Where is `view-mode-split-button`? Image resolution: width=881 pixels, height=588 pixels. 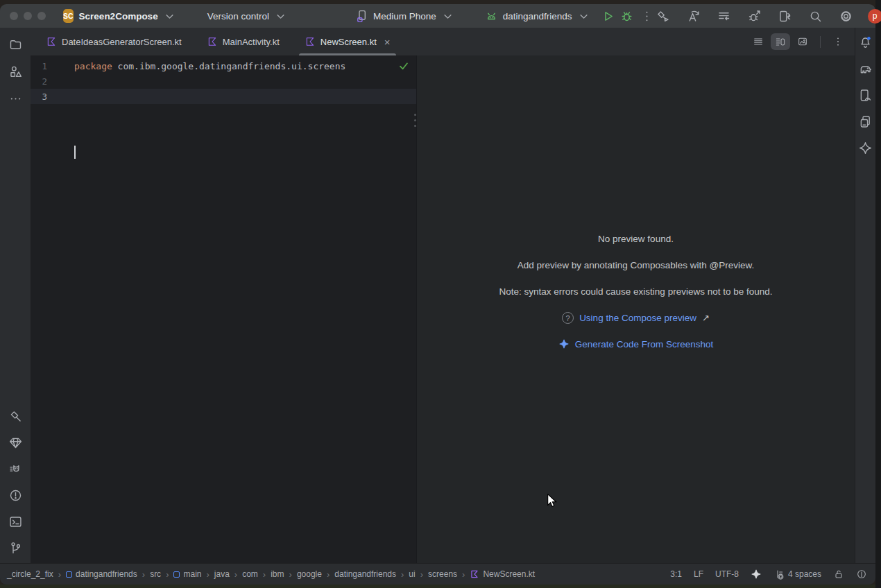
view-mode-split-button is located at coordinates (780, 42).